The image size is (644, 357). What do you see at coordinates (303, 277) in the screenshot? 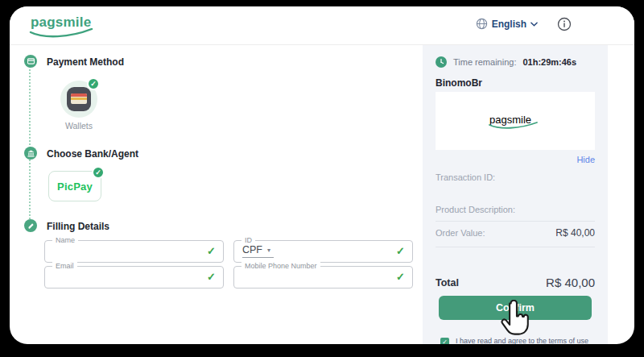
I see `phone-input` at bounding box center [303, 277].